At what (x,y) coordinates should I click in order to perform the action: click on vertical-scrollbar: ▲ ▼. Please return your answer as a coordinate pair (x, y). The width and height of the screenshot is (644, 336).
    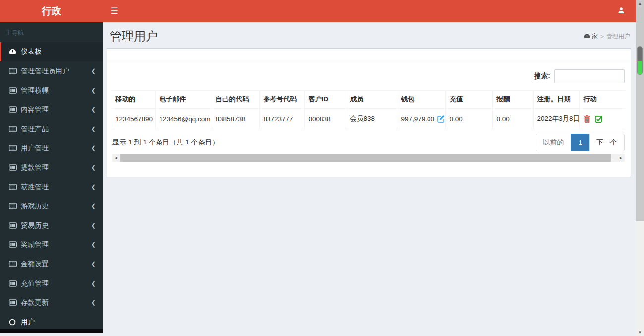
    Looking at the image, I should click on (640, 168).